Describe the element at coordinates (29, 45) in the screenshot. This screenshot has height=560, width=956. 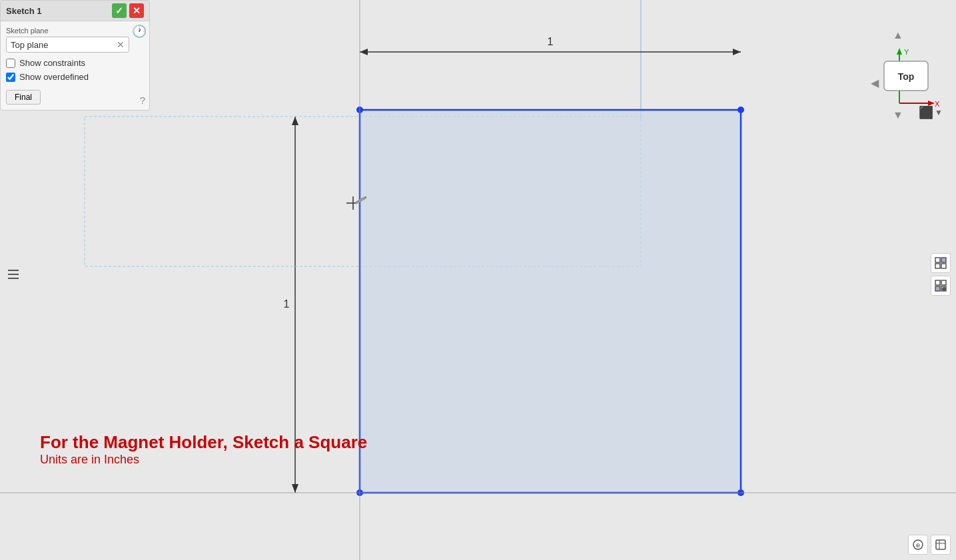
I see `plane-value: Top plane` at that location.